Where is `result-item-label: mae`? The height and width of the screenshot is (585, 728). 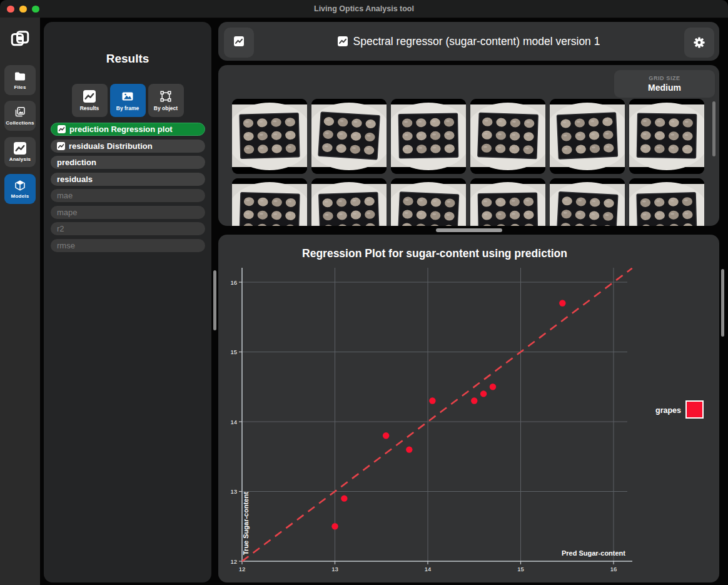 result-item-label: mae is located at coordinates (65, 195).